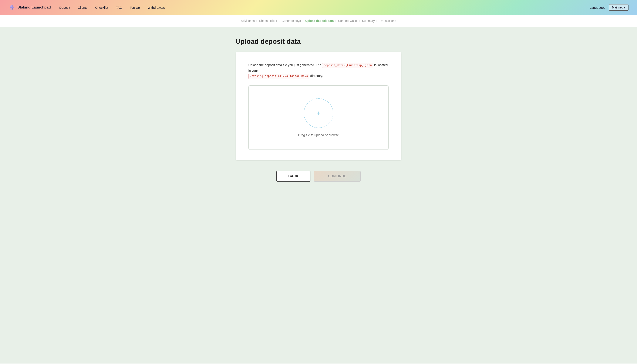  I want to click on file-dropzone: + Drag file to upload or browse, so click(318, 118).